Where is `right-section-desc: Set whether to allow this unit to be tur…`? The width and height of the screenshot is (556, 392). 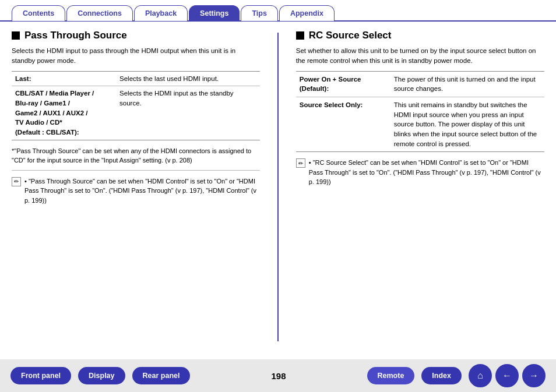
right-section-desc: Set whether to allow this unit to be tur… is located at coordinates (420, 56).